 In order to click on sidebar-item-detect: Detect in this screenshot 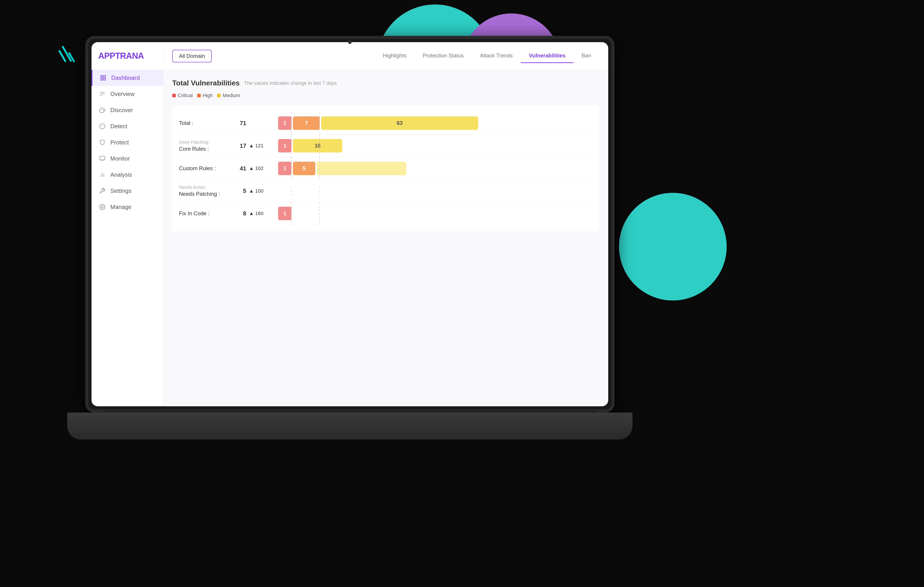, I will do `click(127, 126)`.